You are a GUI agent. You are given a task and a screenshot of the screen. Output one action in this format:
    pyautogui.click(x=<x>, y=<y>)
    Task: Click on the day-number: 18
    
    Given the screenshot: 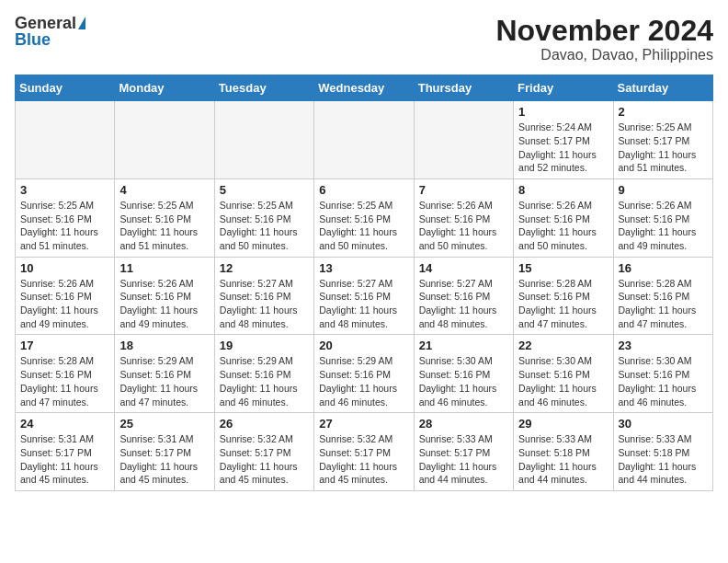 What is the action you would take?
    pyautogui.click(x=164, y=346)
    